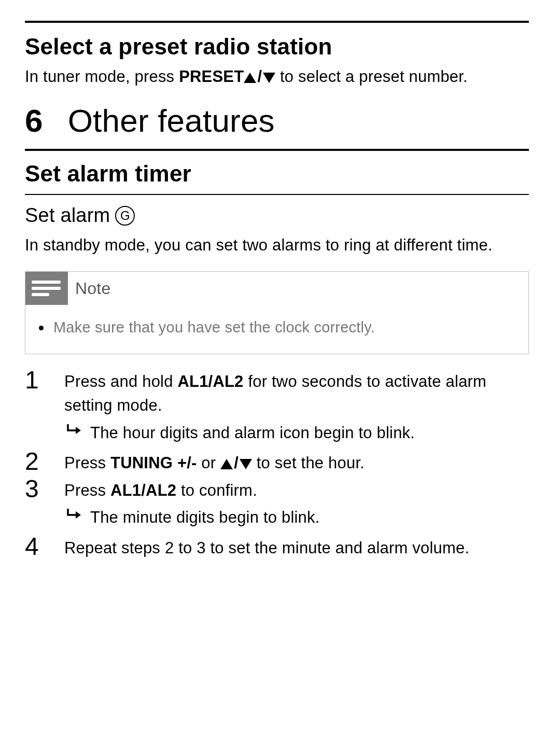  I want to click on note-label: Note, so click(93, 288).